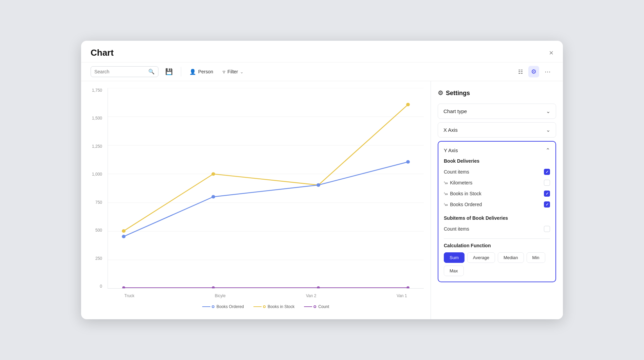  Describe the element at coordinates (169, 72) in the screenshot. I see `save-button: 💾` at that location.